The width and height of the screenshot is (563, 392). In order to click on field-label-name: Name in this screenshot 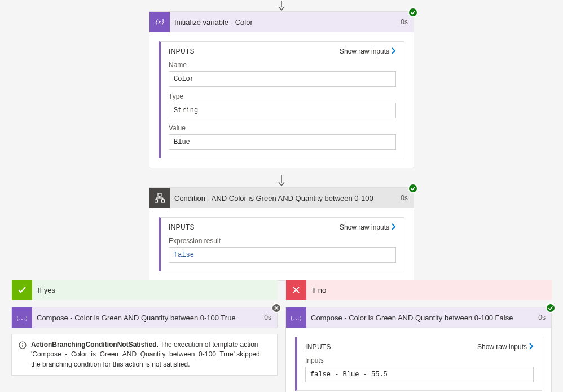, I will do `click(282, 65)`.